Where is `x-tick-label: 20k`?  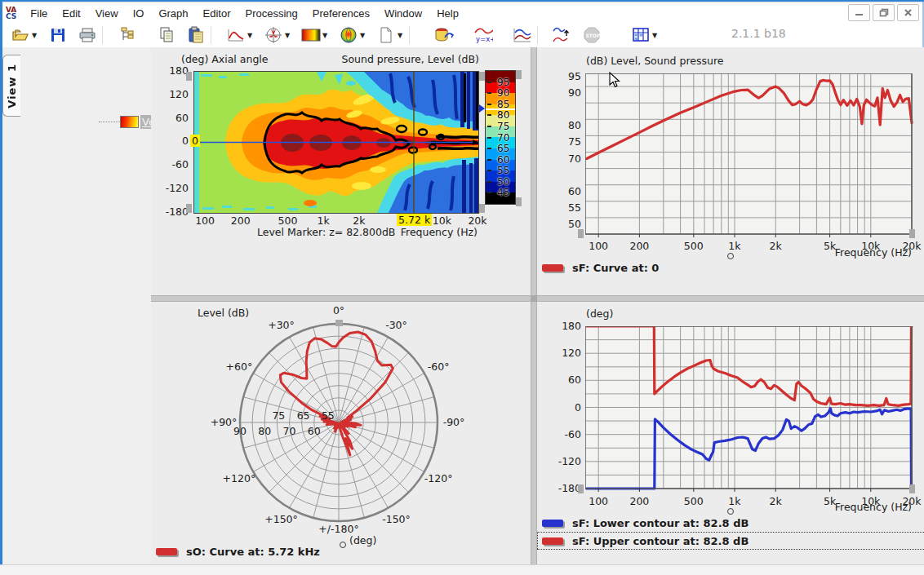 x-tick-label: 20k is located at coordinates (478, 220).